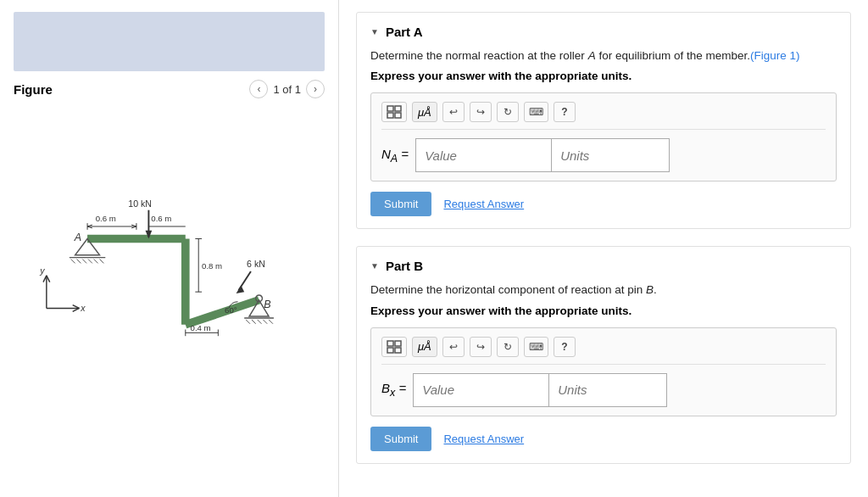 The width and height of the screenshot is (868, 497). What do you see at coordinates (481, 347) in the screenshot?
I see `redo-button-b: ↪` at bounding box center [481, 347].